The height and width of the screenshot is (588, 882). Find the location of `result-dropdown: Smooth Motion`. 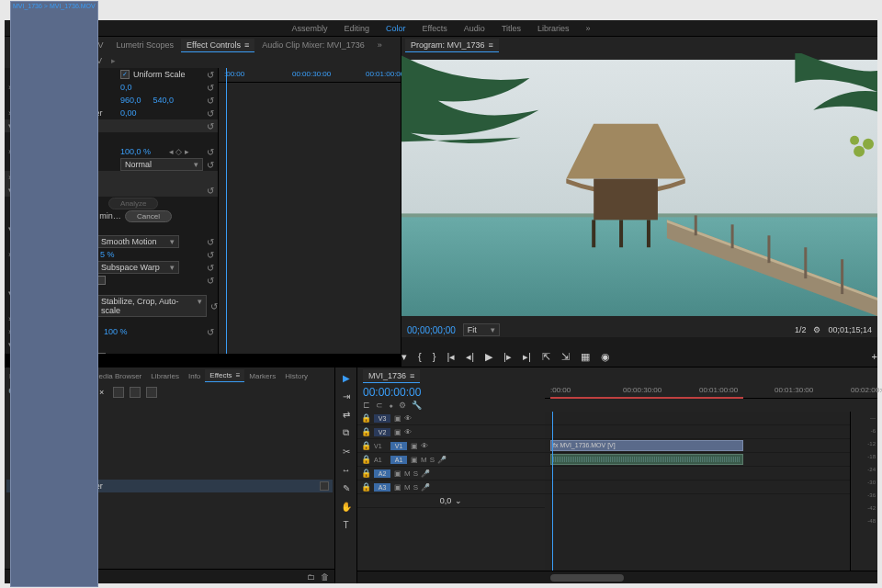

result-dropdown: Smooth Motion is located at coordinates (138, 242).